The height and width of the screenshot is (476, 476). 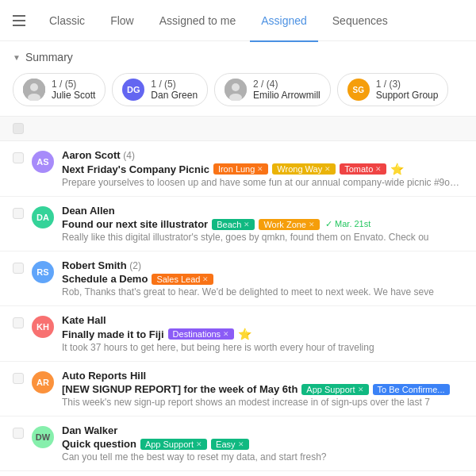 What do you see at coordinates (263, 182) in the screenshot?
I see `conv-preview-aaron: Prepare yourselves to loosen up and have…` at bounding box center [263, 182].